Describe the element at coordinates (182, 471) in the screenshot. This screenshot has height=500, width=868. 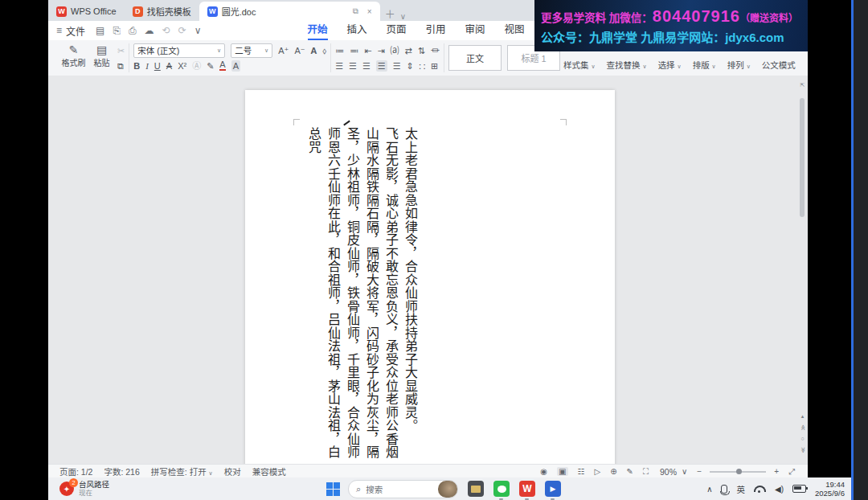
I see `spellcheck-status: 拼写检查: 打开 ∨` at that location.